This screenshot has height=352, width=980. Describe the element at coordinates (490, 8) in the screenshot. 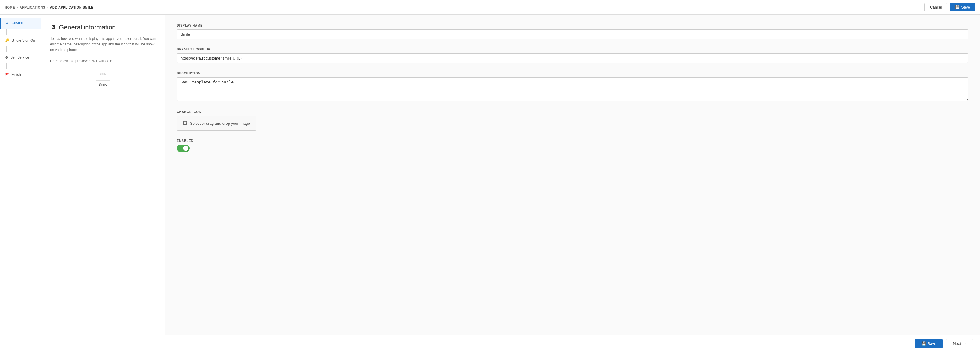

I see `breadcrumb: HOME › APPLICATIONS › ADD APPLICATION SM…` at that location.